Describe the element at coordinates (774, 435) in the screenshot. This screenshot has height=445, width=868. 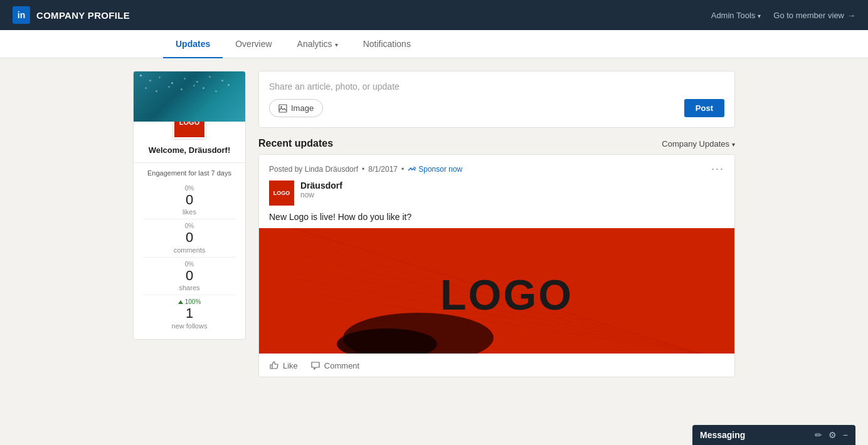
I see `messaging-bar: Messaging ✏ ⚙ −` at that location.